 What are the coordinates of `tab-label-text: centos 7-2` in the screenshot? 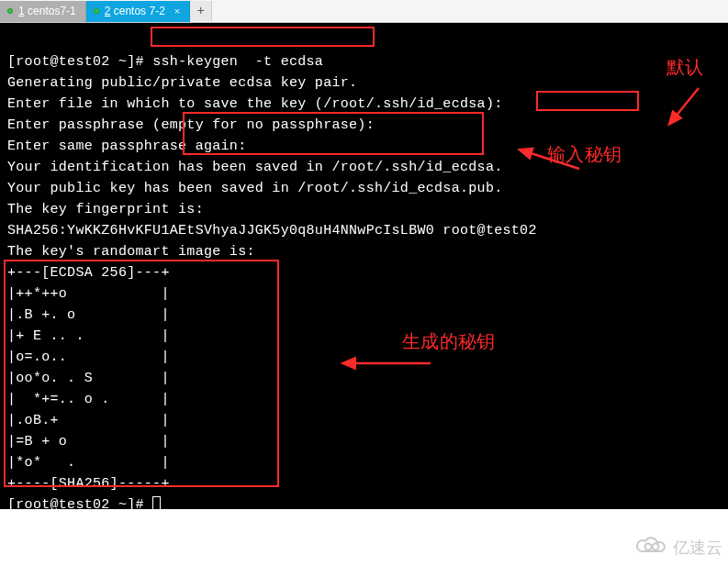 It's located at (140, 11).